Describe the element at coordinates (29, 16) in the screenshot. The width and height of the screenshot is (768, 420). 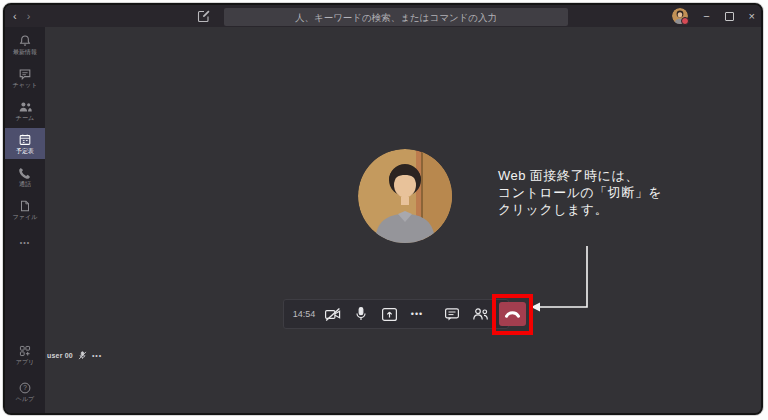
I see `forward-icon: ›` at that location.